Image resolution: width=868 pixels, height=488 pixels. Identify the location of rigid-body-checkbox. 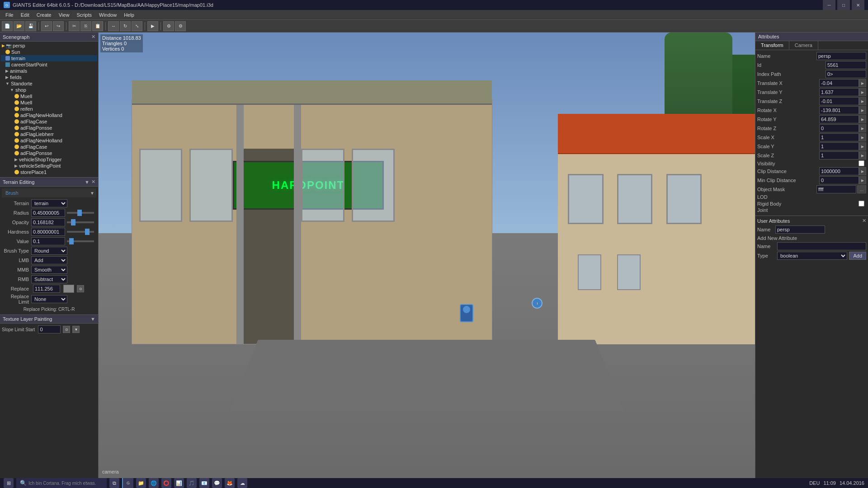
(862, 203).